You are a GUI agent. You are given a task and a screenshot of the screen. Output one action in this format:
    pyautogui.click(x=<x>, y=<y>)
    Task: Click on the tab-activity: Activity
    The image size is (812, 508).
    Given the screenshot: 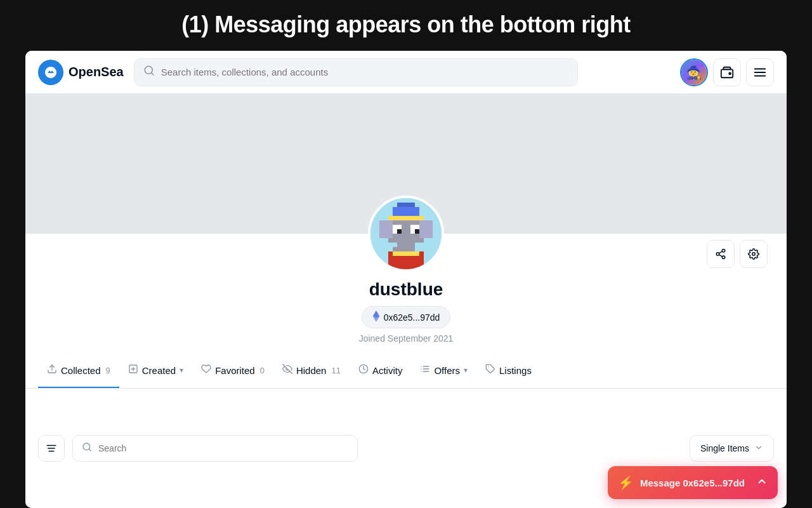 What is the action you would take?
    pyautogui.click(x=381, y=371)
    